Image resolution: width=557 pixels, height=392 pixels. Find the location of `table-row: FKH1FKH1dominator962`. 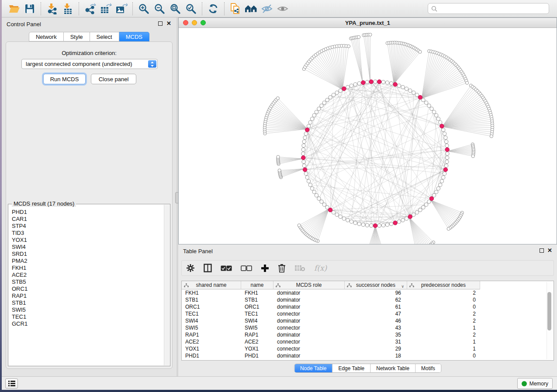

table-row: FKH1FKH1dominator962 is located at coordinates (368, 293).